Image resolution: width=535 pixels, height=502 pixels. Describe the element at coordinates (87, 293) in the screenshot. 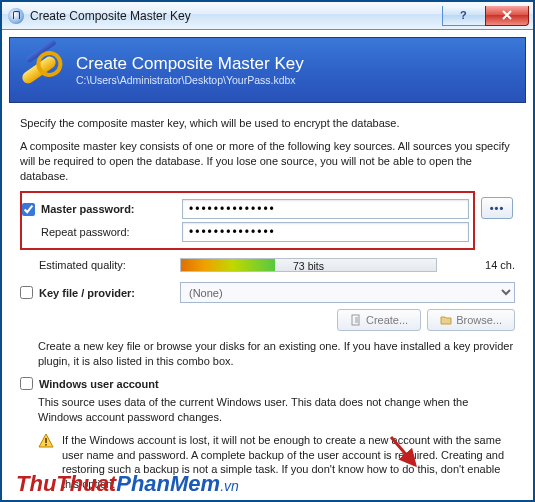

I see `keyfile-label: Key file / provider:` at that location.